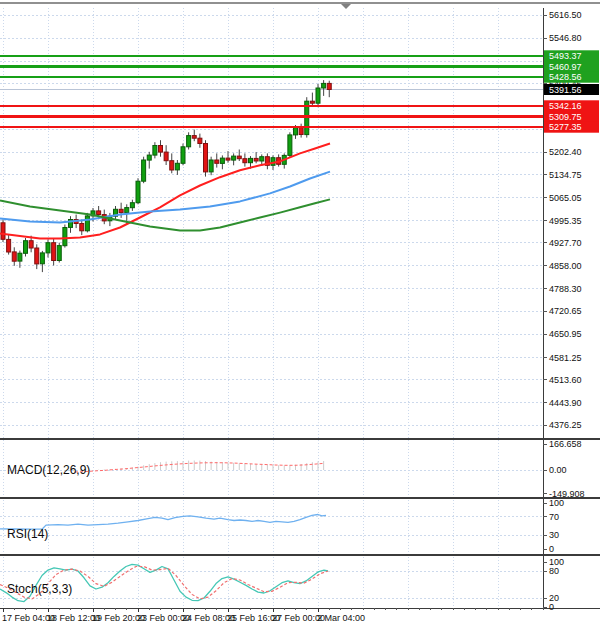 The width and height of the screenshot is (600, 628). What do you see at coordinates (572, 308) in the screenshot?
I see `price-axis` at bounding box center [572, 308].